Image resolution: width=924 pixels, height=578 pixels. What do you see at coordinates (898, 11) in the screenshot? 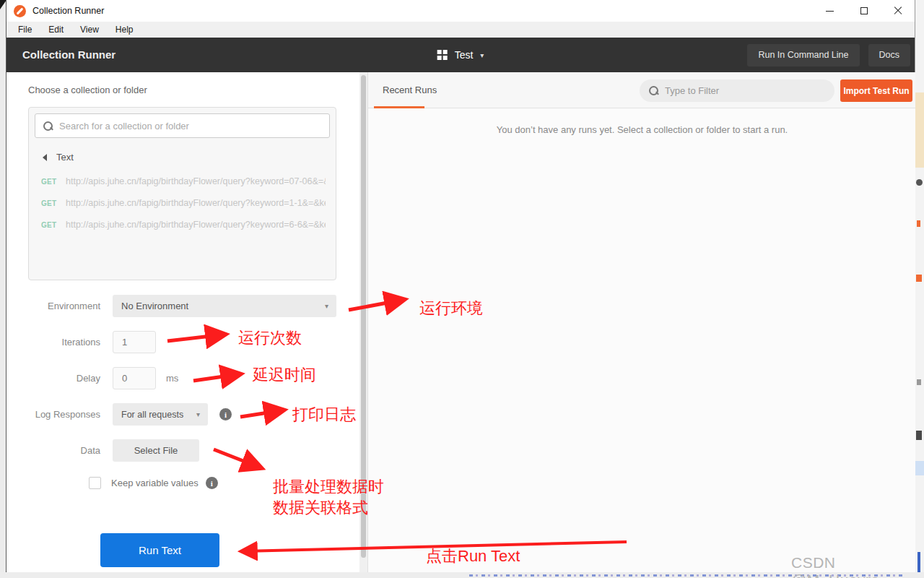
I see `close-button` at bounding box center [898, 11].